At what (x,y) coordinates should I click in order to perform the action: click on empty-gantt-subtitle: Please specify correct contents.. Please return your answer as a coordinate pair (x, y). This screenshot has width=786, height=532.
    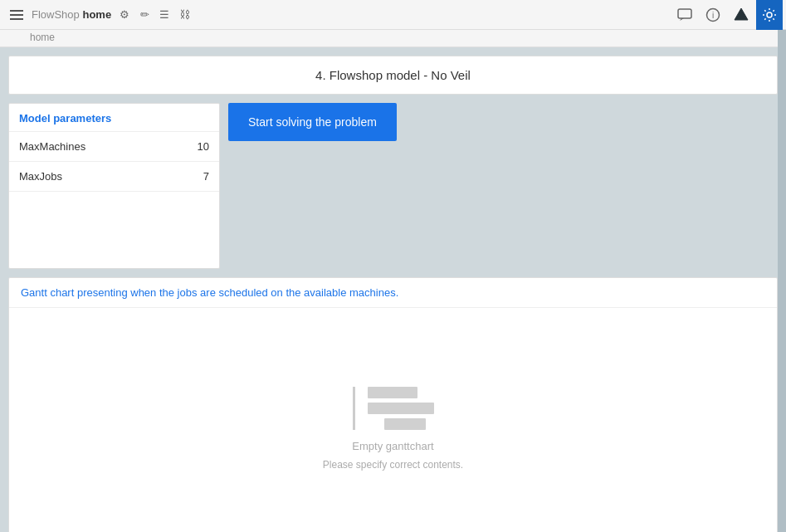
    Looking at the image, I should click on (393, 465).